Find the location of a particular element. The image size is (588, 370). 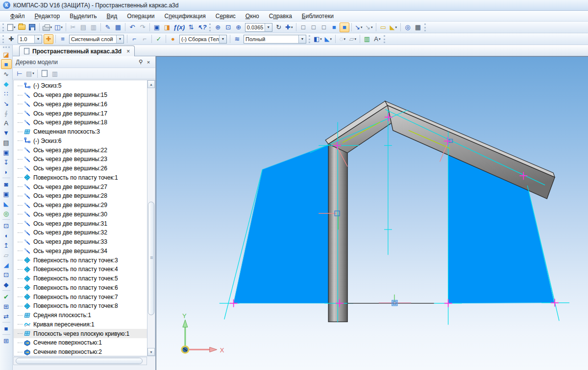

placement-button: ↧ is located at coordinates (6, 162).